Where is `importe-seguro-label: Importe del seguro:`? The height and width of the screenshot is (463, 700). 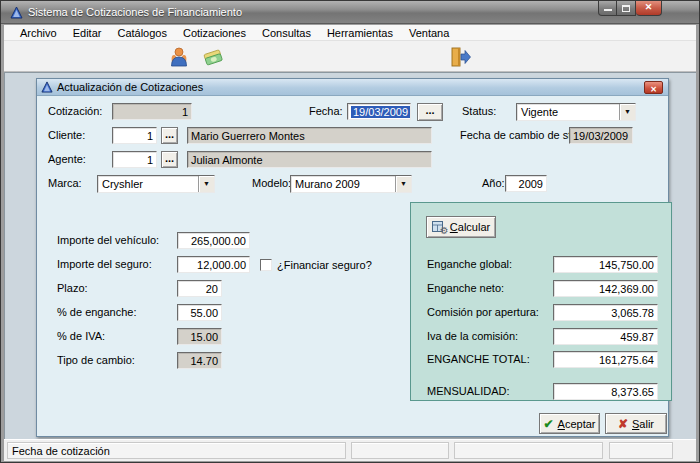
importe-seguro-label: Importe del seguro: is located at coordinates (104, 264).